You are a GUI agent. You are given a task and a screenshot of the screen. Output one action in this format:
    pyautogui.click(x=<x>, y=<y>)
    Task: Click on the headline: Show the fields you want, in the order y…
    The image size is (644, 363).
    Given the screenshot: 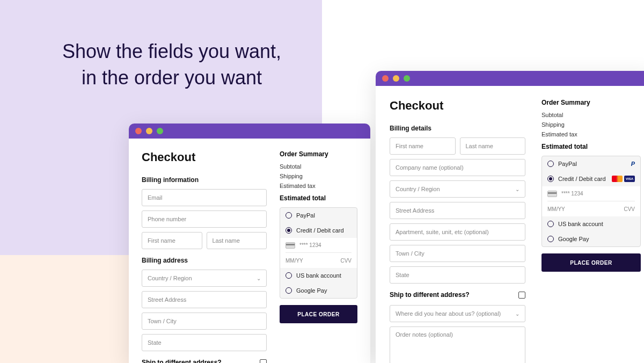 What is the action you would take?
    pyautogui.click(x=172, y=64)
    